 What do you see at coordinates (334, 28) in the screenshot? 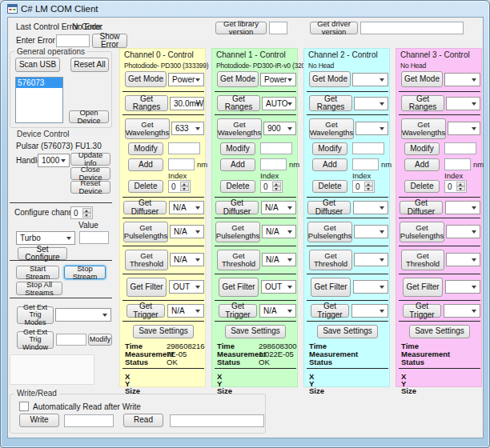
I see `get-driver-version-button: Get driver version` at bounding box center [334, 28].